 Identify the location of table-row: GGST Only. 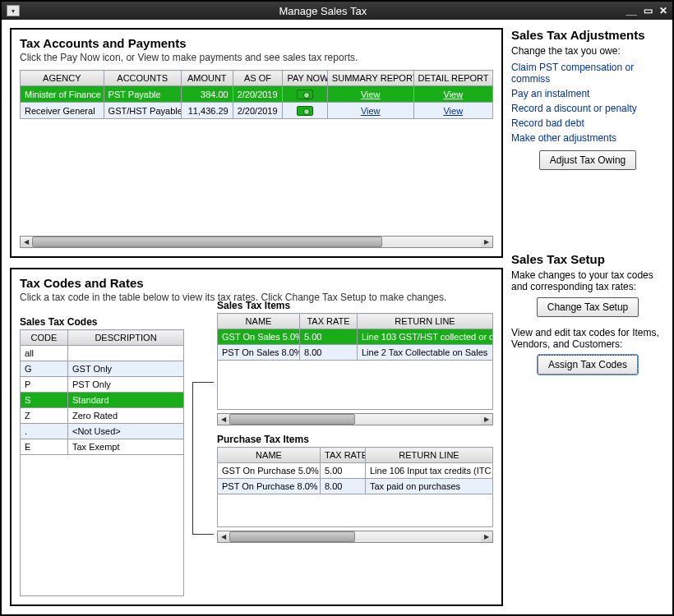
(102, 370).